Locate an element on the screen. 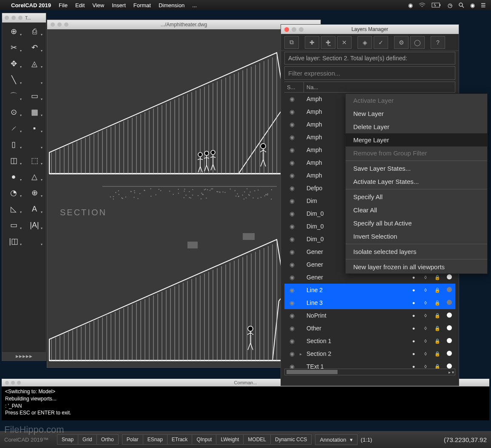 The image size is (491, 448). tool-button-8-1: ⬚▾ is located at coordinates (34, 161).